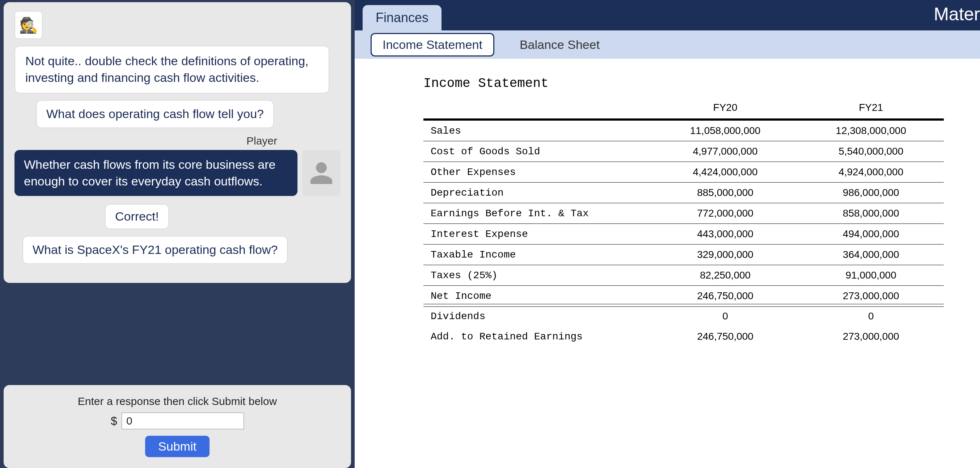 The width and height of the screenshot is (980, 468). Describe the element at coordinates (871, 109) in the screenshot. I see `col-header-fy21: FY21` at that location.